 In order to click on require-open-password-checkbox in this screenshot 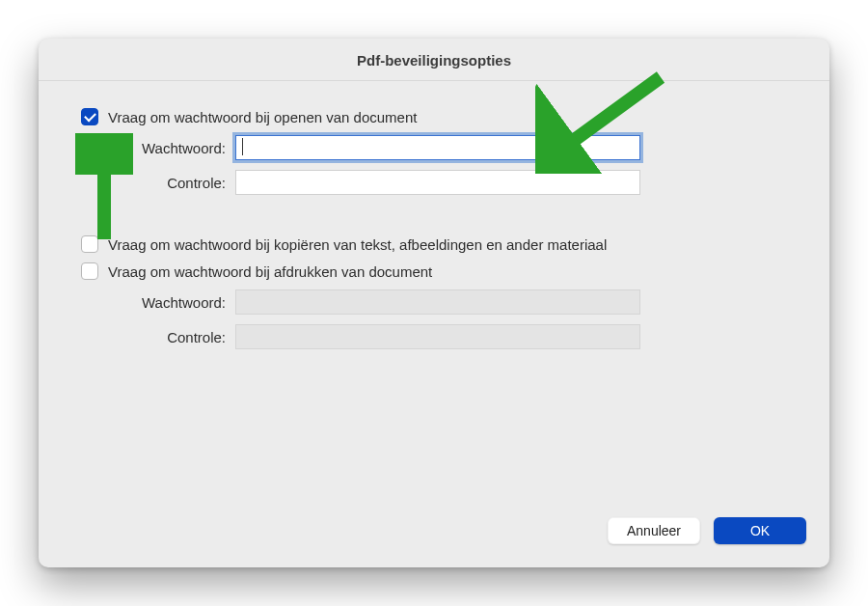, I will do `click(90, 117)`.